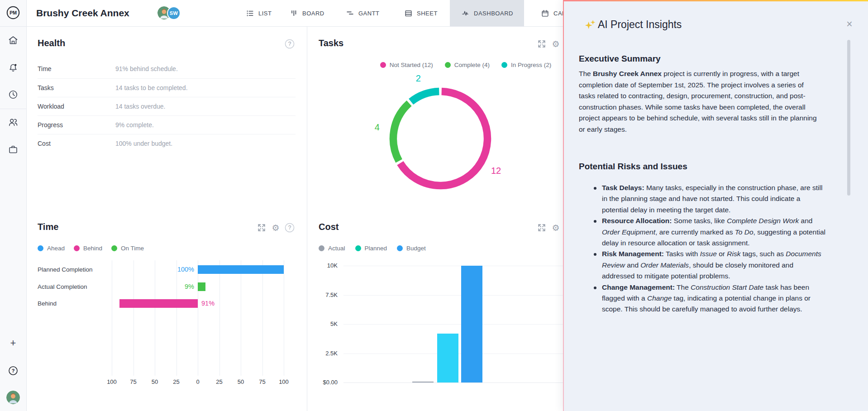 The height and width of the screenshot is (411, 868). Describe the element at coordinates (47, 303) in the screenshot. I see `category-label: Behind` at that location.